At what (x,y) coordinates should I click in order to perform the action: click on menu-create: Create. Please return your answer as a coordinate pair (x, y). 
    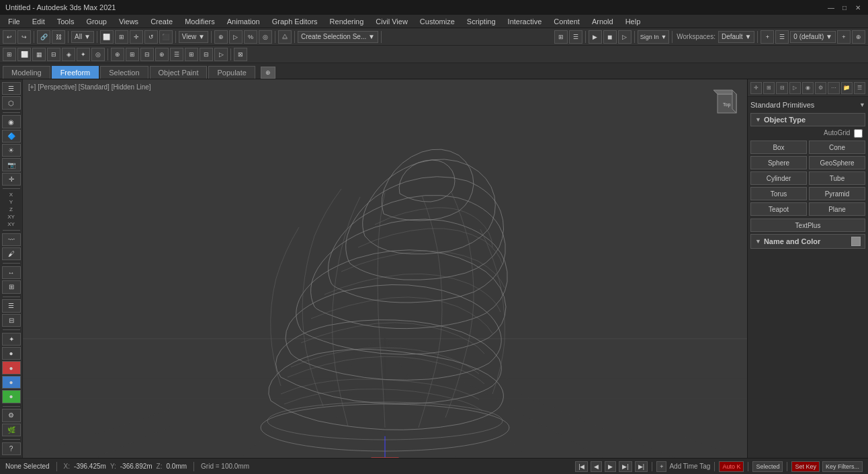
    Looking at the image, I should click on (161, 22).